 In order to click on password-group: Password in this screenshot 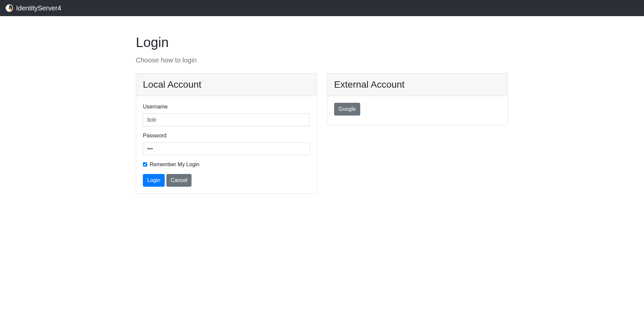, I will do `click(226, 143)`.